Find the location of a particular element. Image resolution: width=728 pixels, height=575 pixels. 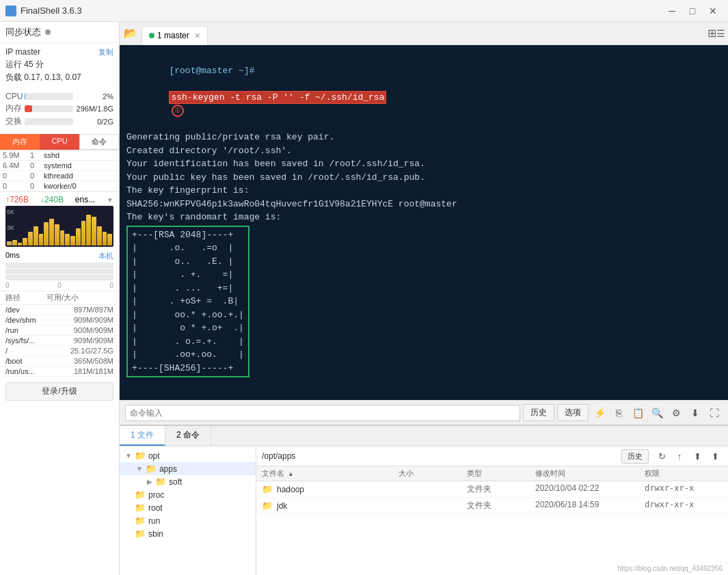

history-button: 历史 is located at coordinates (539, 413).